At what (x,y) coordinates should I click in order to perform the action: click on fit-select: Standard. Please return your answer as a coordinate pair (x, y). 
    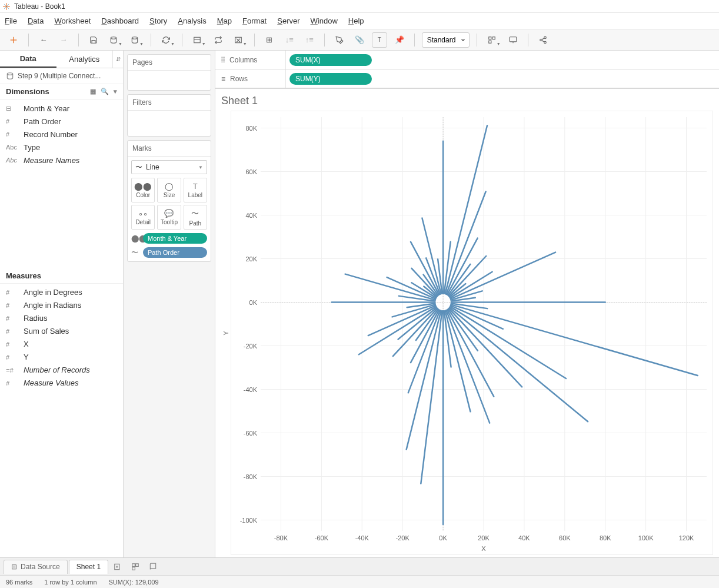
    Looking at the image, I should click on (446, 40).